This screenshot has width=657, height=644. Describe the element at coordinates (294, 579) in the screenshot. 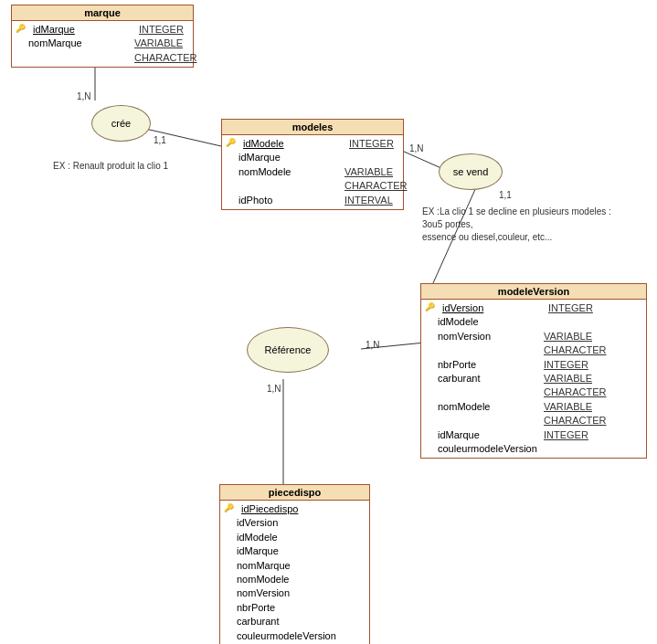

I see `table-row: nomModele` at that location.